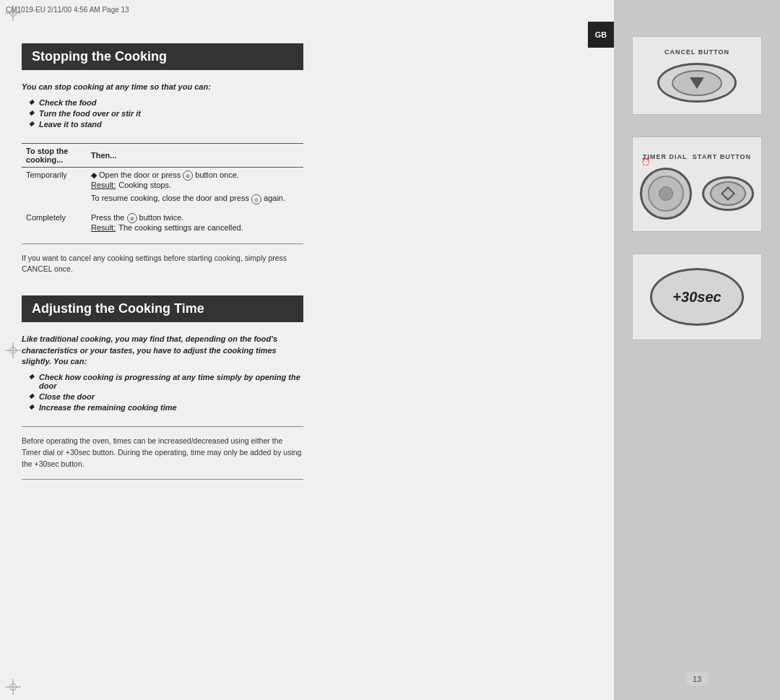  Describe the element at coordinates (697, 52) in the screenshot. I see `cancel-button-label: CANCEL BUTTON` at that location.